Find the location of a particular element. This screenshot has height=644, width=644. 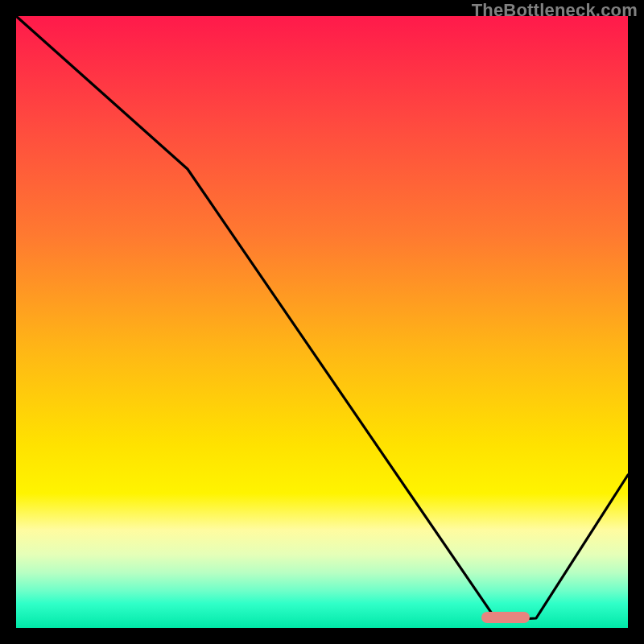

valley-marker is located at coordinates (506, 617).